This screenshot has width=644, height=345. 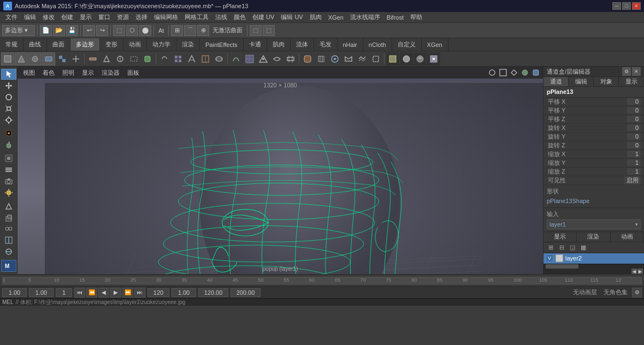 I want to click on menu-file: 文件, so click(x=11, y=17).